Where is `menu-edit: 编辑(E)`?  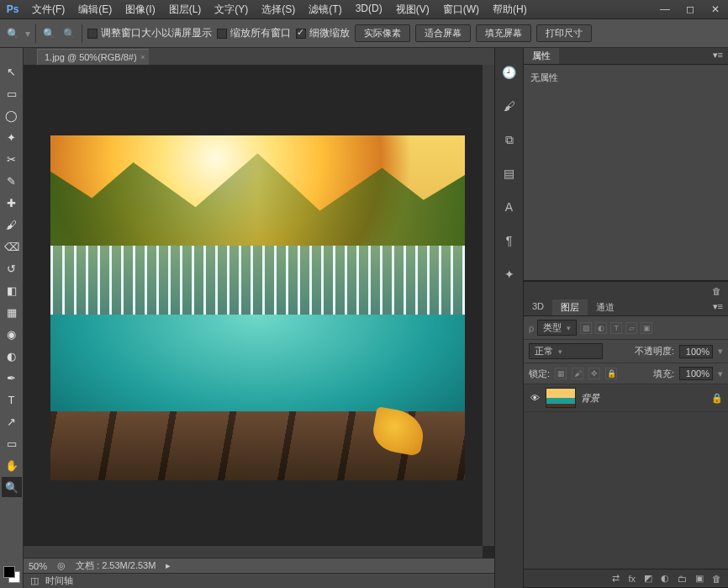 menu-edit: 编辑(E) is located at coordinates (95, 10).